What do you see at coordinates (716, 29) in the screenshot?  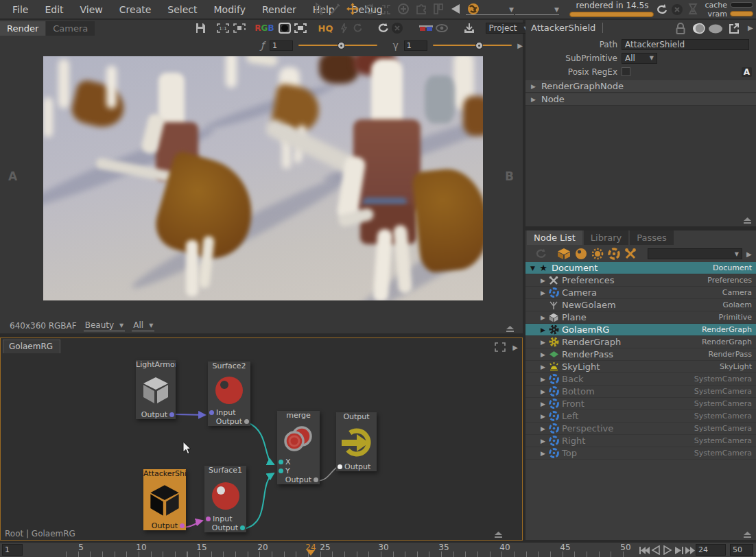 I see `solo-icon` at bounding box center [716, 29].